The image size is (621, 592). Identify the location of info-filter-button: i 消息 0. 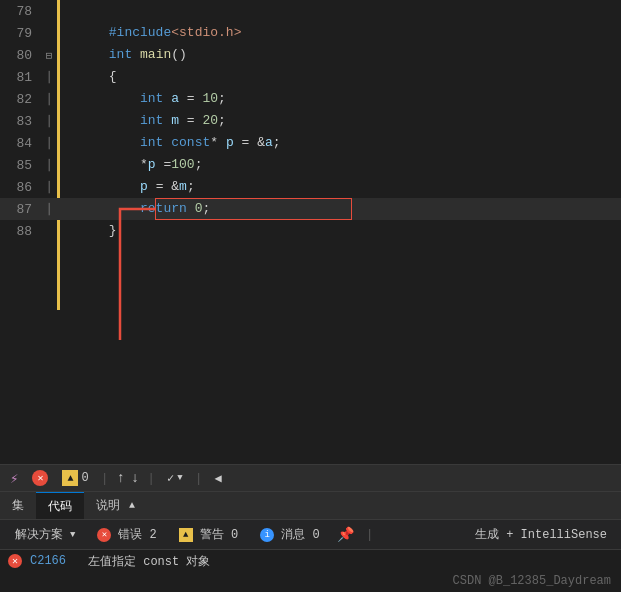
(290, 534).